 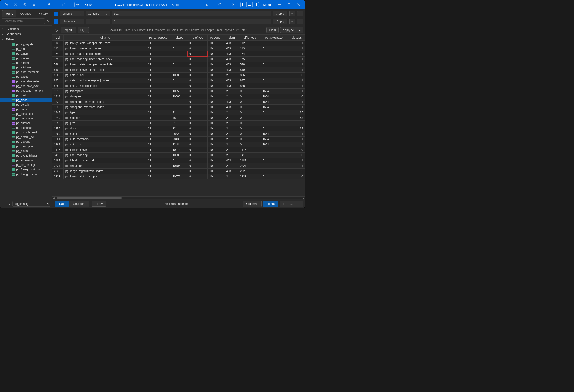 I want to click on maximize-button, so click(x=289, y=5).